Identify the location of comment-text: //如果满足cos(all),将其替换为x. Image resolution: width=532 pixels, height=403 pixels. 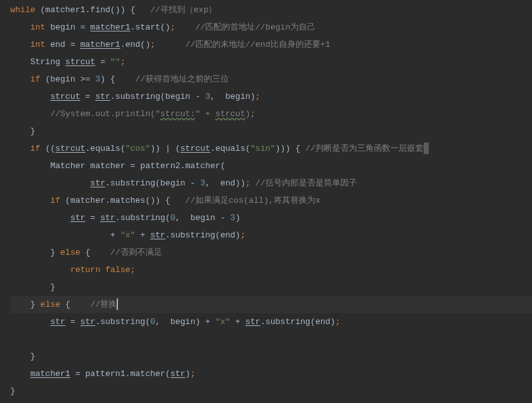
(253, 200).